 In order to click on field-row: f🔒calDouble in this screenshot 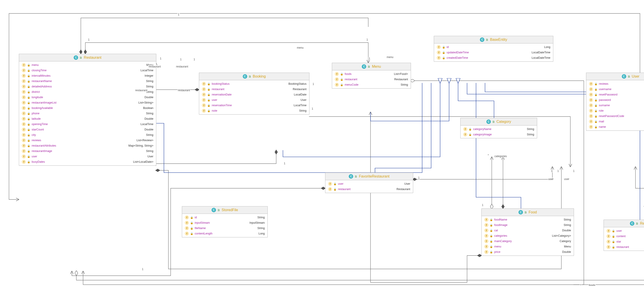, I will do `click(528, 230)`.